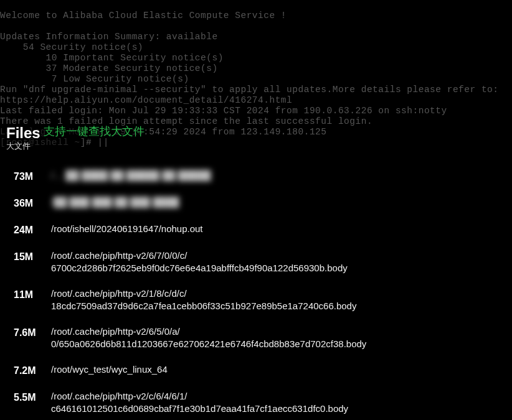 The image size is (512, 420). What do you see at coordinates (32, 256) in the screenshot?
I see `file-size: 15M` at bounding box center [32, 256].